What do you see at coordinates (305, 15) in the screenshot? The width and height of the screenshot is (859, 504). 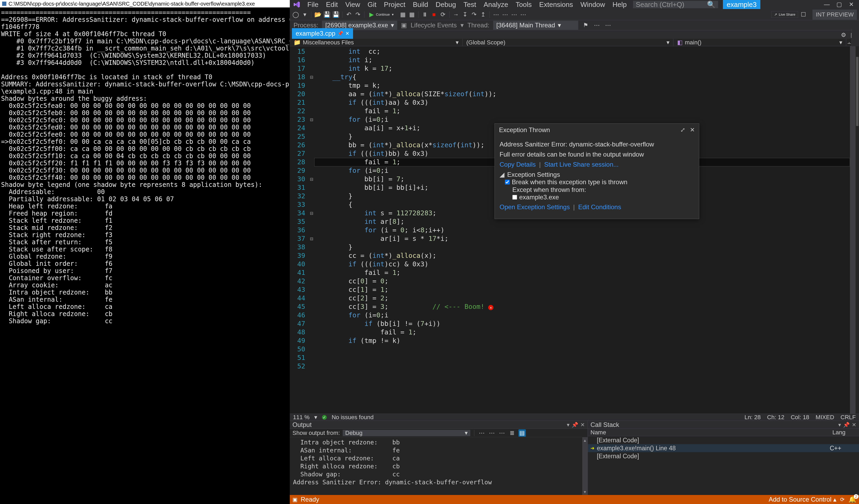 I see `nav-fwd-icon: ▾` at bounding box center [305, 15].